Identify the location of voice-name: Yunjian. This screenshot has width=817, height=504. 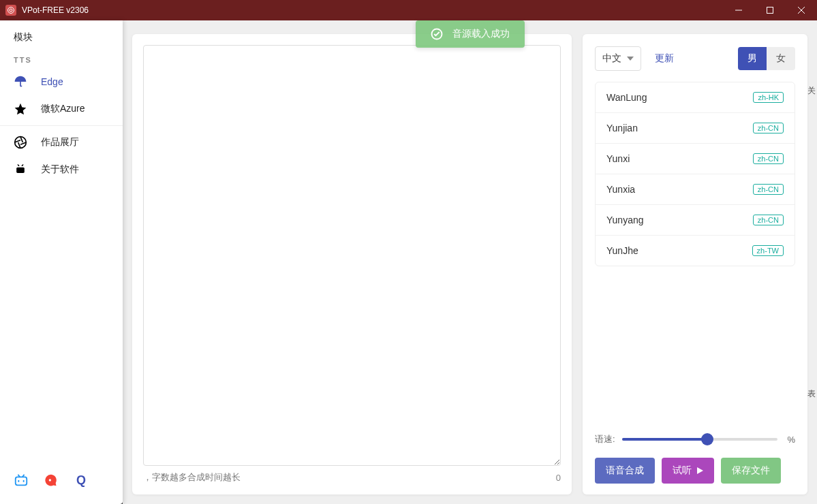
(622, 128).